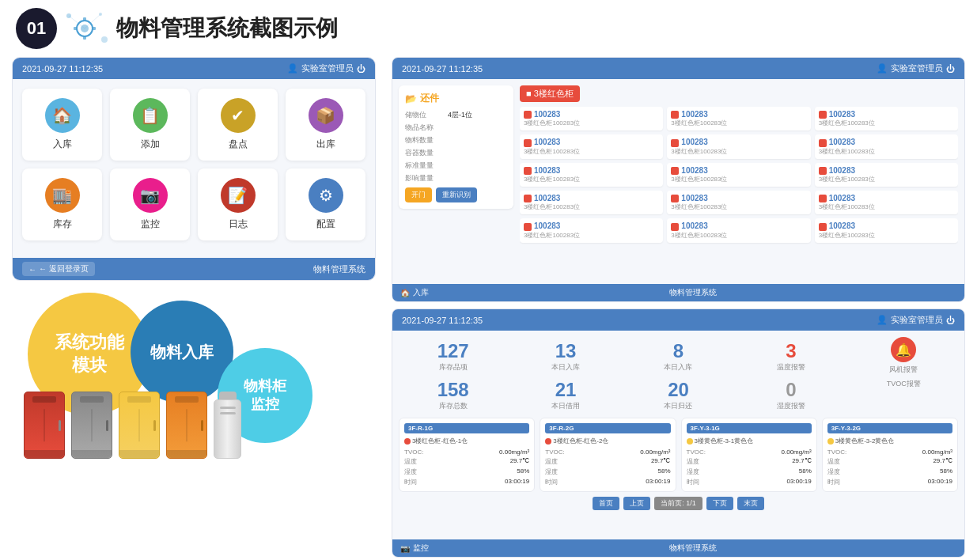  I want to click on stats-nav-icon: 📷 监控, so click(415, 548).